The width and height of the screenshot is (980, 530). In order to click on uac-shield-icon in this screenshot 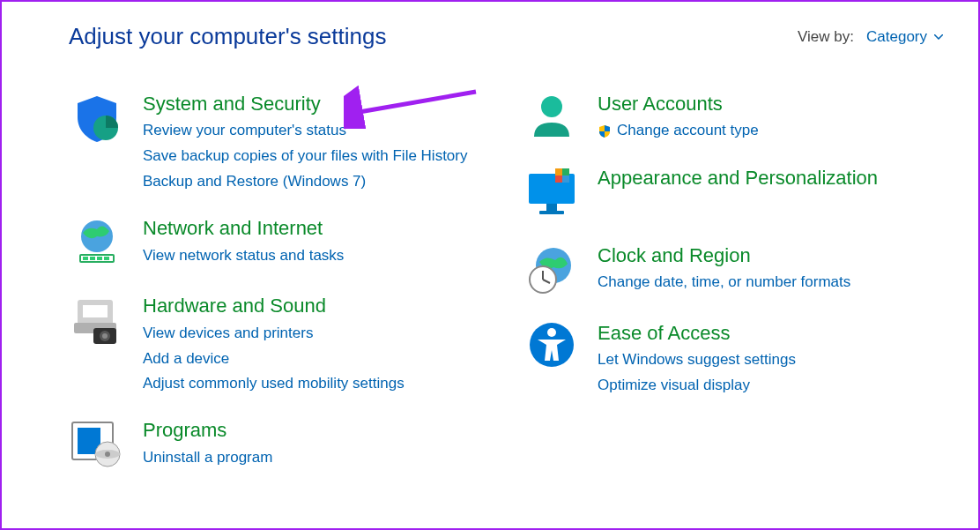, I will do `click(605, 131)`.